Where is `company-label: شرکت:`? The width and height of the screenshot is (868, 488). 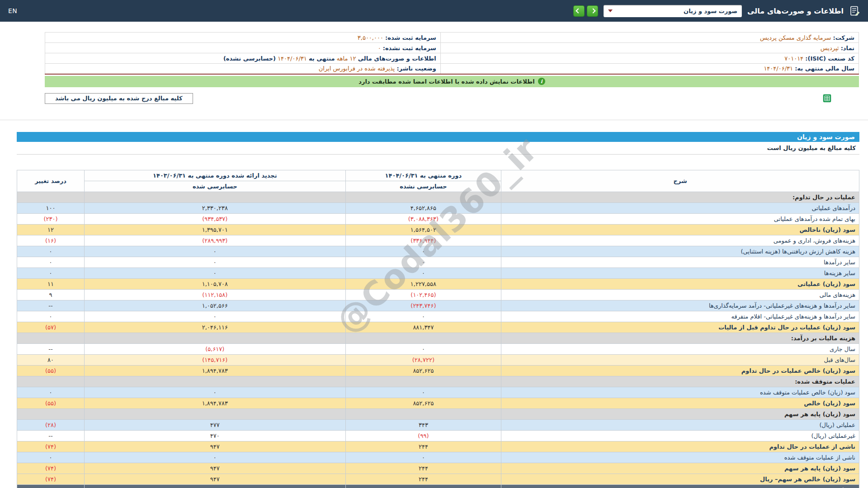 company-label: شرکت: is located at coordinates (844, 38).